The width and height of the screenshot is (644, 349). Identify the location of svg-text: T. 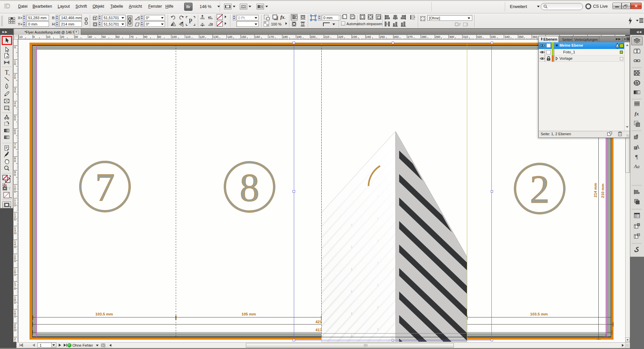
(7, 72).